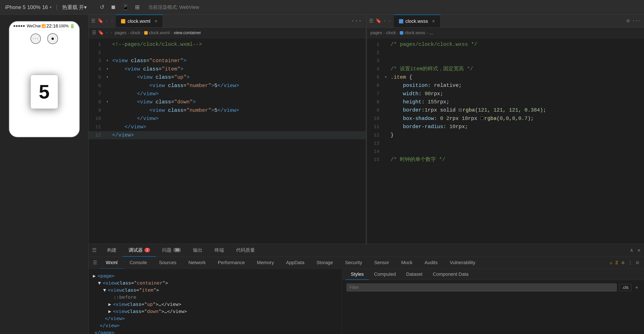 The height and width of the screenshot is (334, 644). I want to click on devtab-appdata: AppData, so click(295, 263).